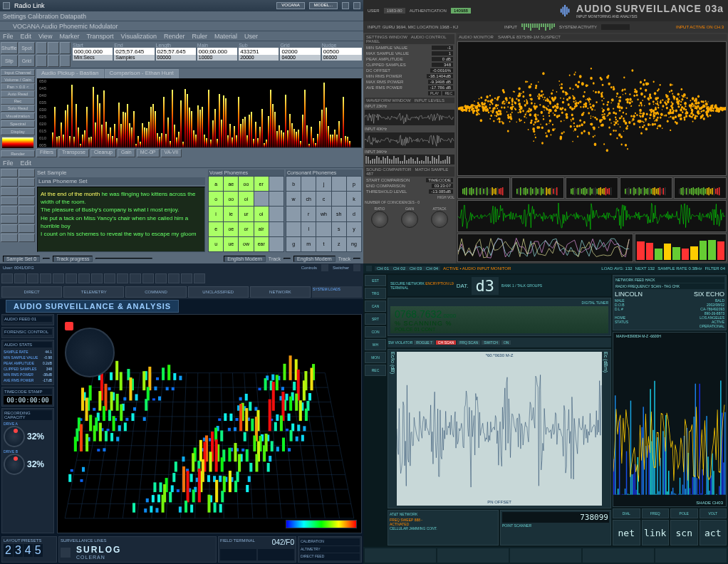 This screenshot has width=728, height=564. Describe the element at coordinates (251, 36) in the screenshot. I see `menu-user: User` at that location.